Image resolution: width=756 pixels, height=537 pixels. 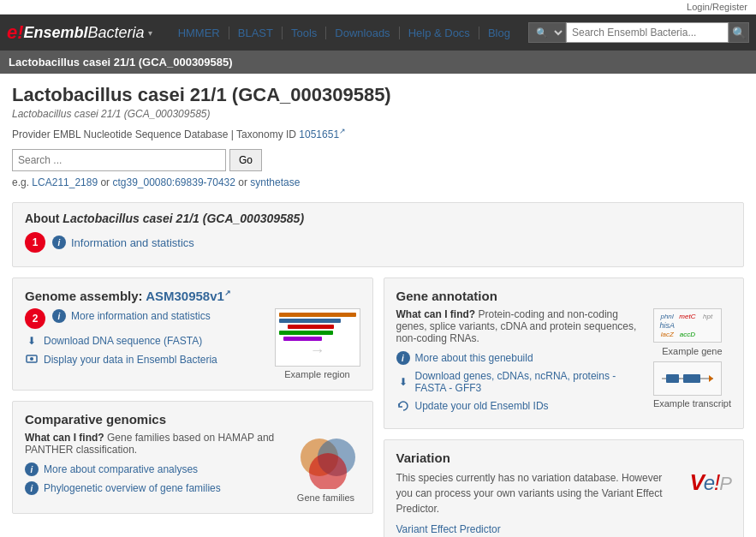 I want to click on search-input, so click(x=119, y=160).